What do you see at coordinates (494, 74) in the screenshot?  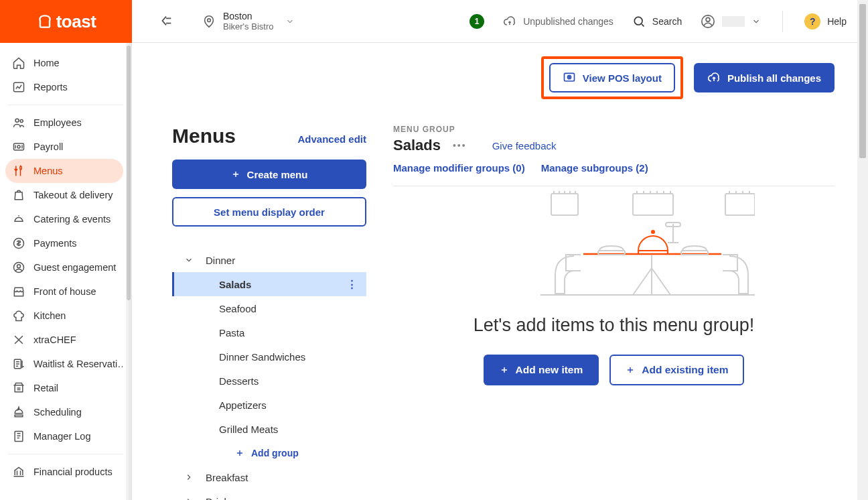 I see `page-action-row: View POS layout Publish all changes` at bounding box center [494, 74].